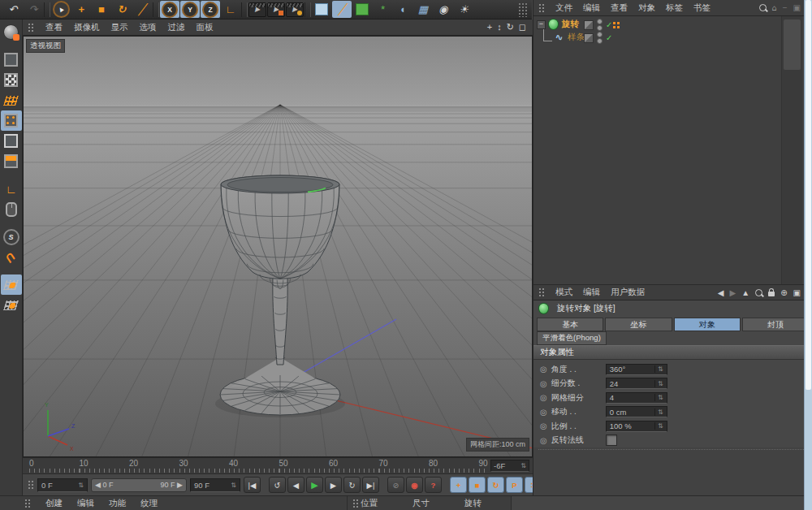  I want to click on cloner-menu: *, so click(382, 10).